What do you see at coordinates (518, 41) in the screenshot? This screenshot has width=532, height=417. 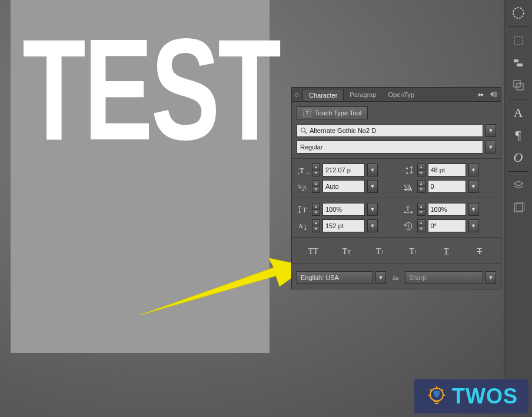 I see `artboard-icon` at bounding box center [518, 41].